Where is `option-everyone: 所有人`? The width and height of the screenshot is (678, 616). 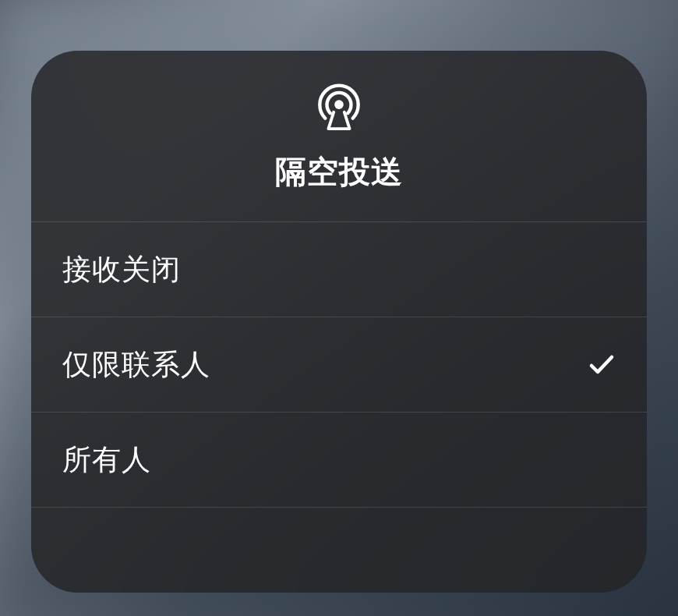 option-everyone: 所有人 is located at coordinates (339, 460).